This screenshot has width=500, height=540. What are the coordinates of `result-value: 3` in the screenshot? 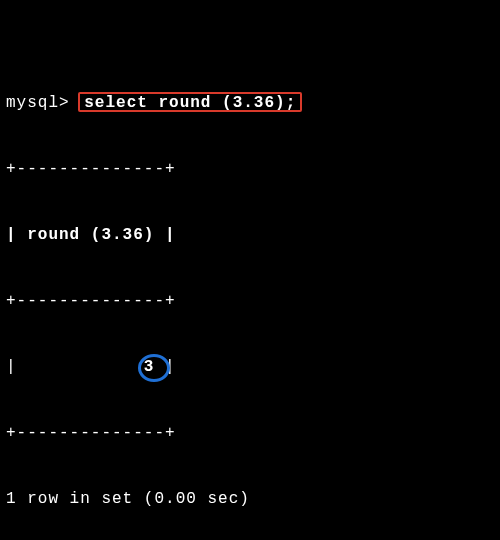 It's located at (150, 367).